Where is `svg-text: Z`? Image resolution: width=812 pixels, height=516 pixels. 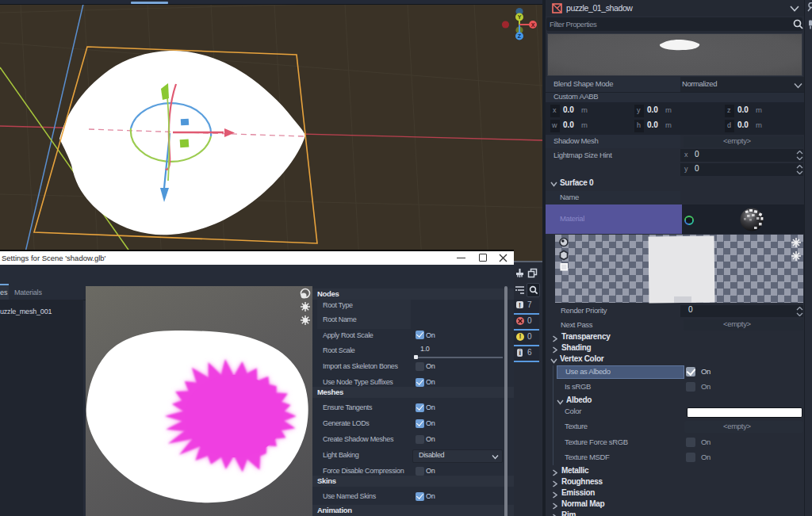
svg-text: Z is located at coordinates (520, 36).